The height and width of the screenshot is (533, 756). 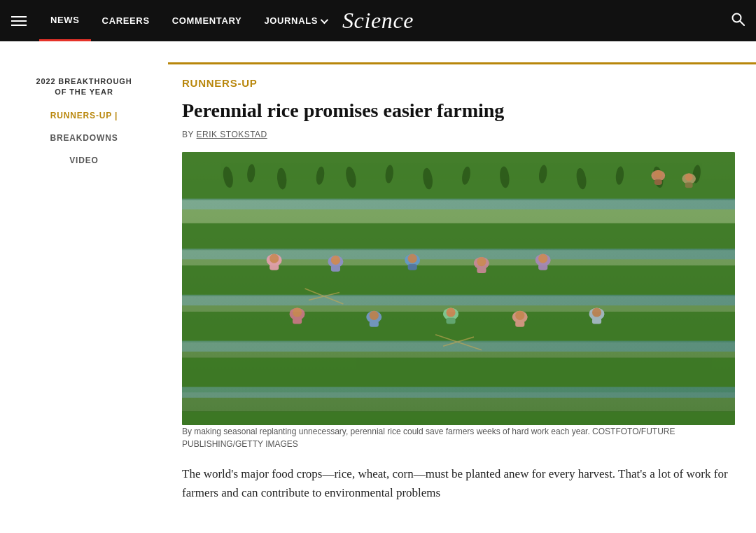 What do you see at coordinates (295, 21) in the screenshot?
I see `nav-link-journals: JOURNALS` at bounding box center [295, 21].